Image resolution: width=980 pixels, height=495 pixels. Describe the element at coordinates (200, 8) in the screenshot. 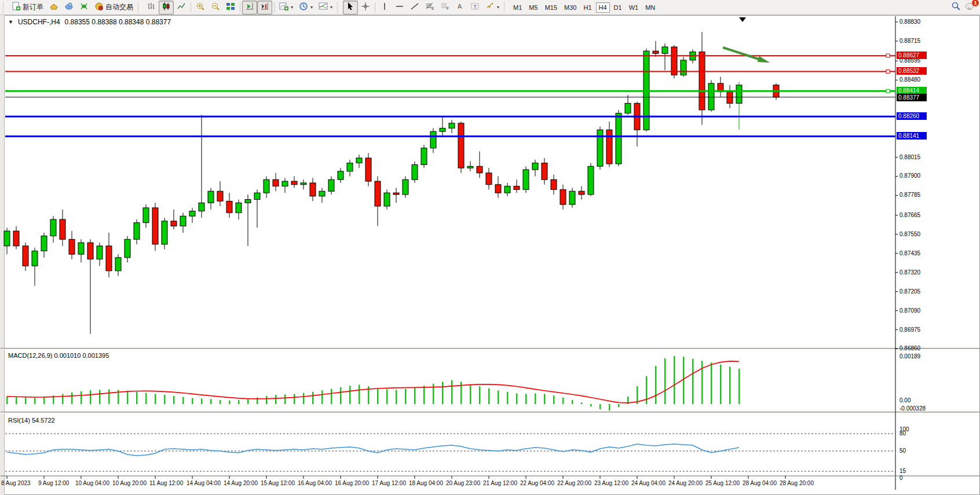

I see `zoom-in-button` at that location.